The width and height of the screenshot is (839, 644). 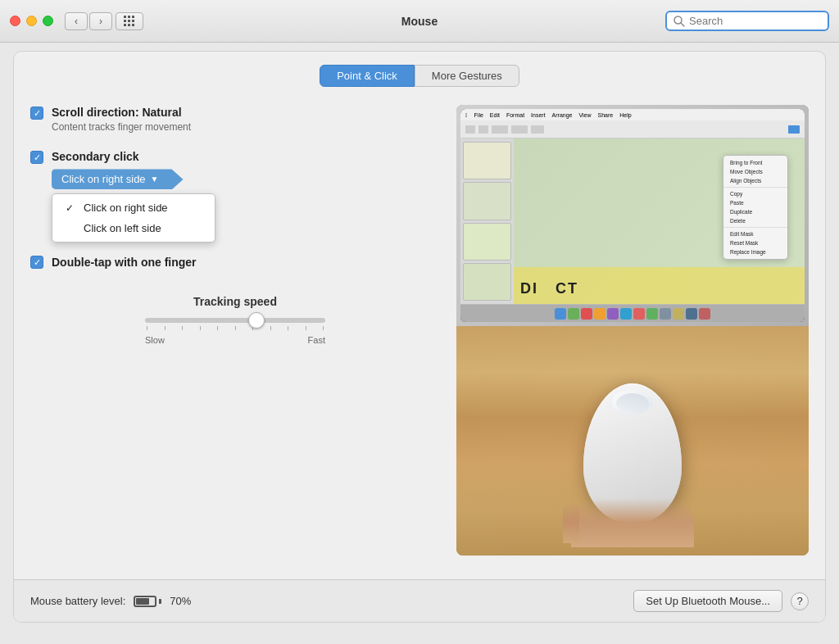 I want to click on slider-thumb, so click(x=256, y=320).